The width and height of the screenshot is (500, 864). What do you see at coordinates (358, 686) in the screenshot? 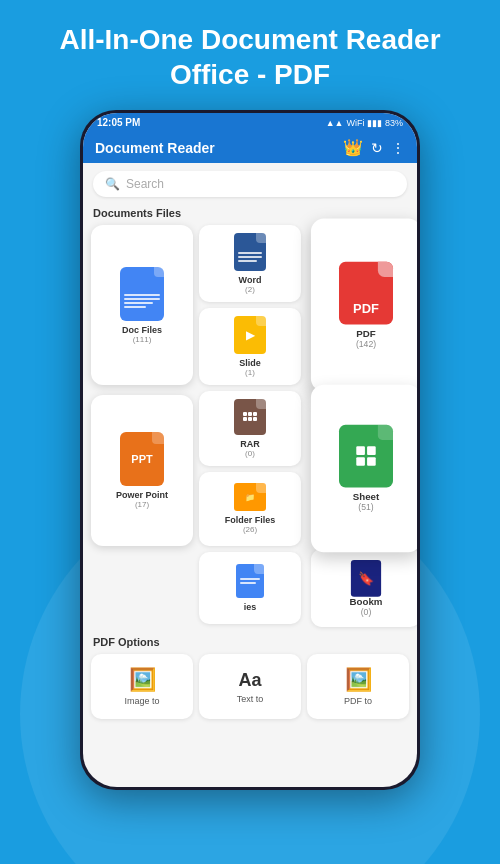
I see `pdf-to-card: 🖼️ PDF to` at bounding box center [358, 686].